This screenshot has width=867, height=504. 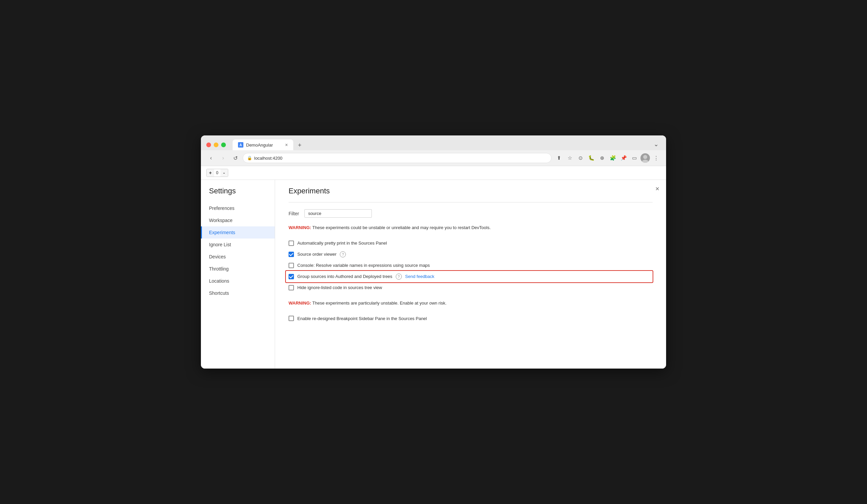 What do you see at coordinates (471, 213) in the screenshot?
I see `filter-row: Filter` at bounding box center [471, 213].